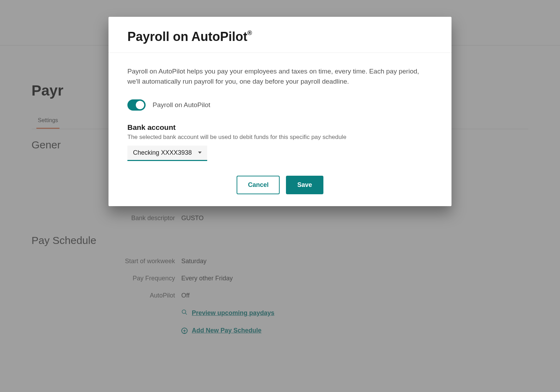  What do you see at coordinates (280, 137) in the screenshot?
I see `bank-account-help: The selected bank account will be used t…` at bounding box center [280, 137].